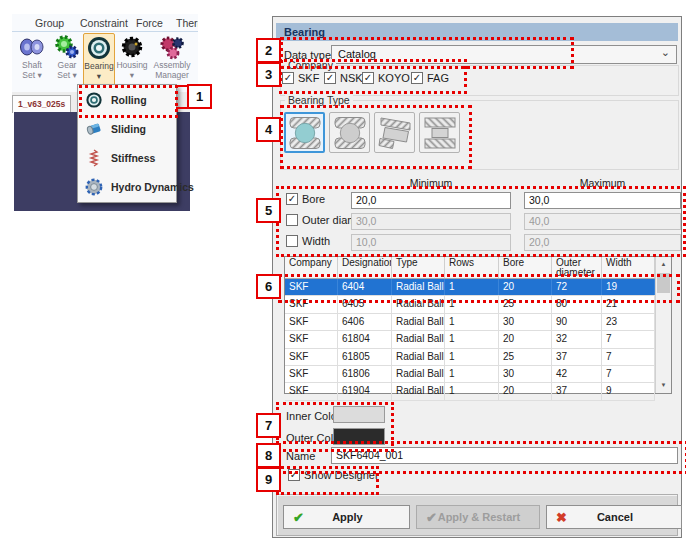 Image resolution: width=686 pixels, height=545 pixels. I want to click on bearing-type-button-deep-groove-ball, so click(304, 132).